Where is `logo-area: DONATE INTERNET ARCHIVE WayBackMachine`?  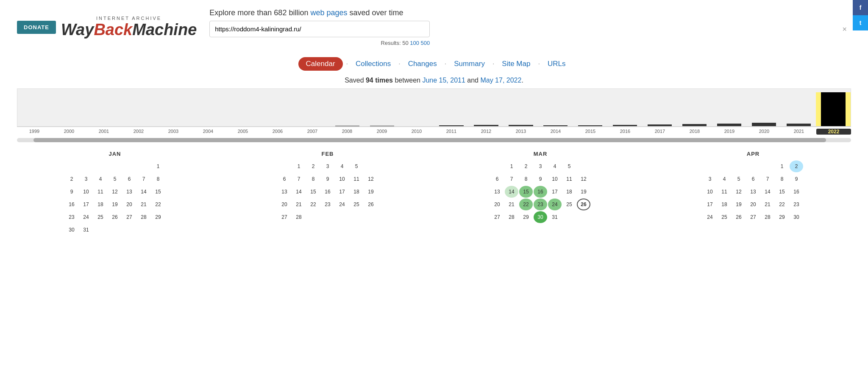 logo-area: DONATE INTERNET ARCHIVE WayBackMachine is located at coordinates (107, 27).